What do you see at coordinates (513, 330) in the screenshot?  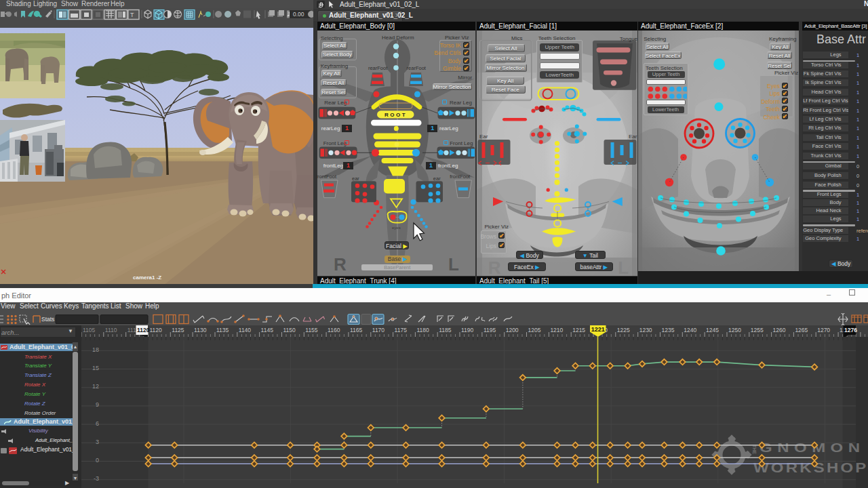 I see `svg-text: 1200` at bounding box center [513, 330].